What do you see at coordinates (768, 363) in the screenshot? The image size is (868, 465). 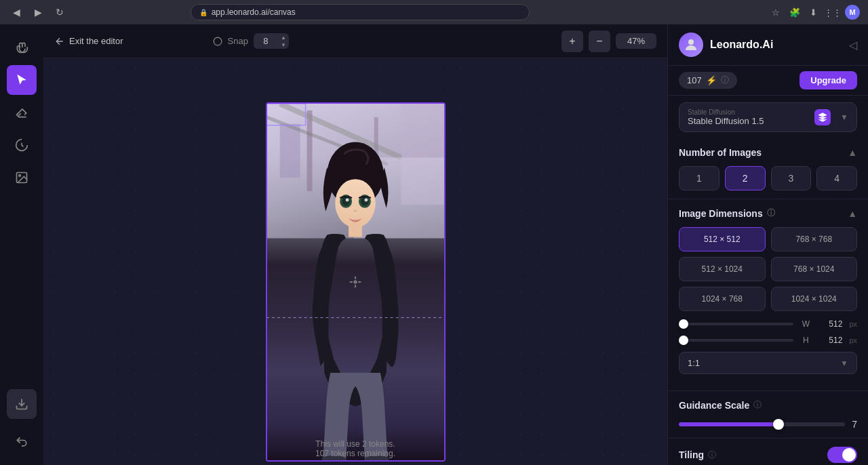 I see `aspect-ratio-select: 1:1 ▼` at bounding box center [768, 363].